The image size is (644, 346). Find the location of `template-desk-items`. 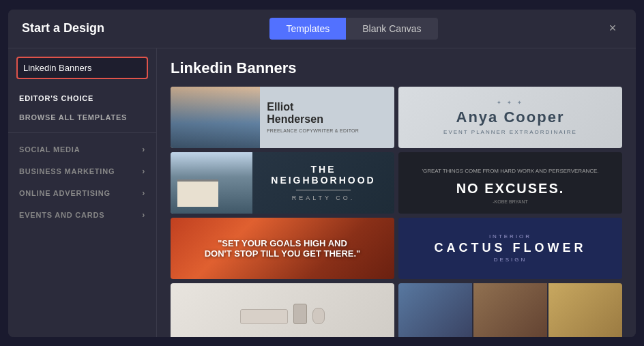

template-desk-items is located at coordinates (282, 314).